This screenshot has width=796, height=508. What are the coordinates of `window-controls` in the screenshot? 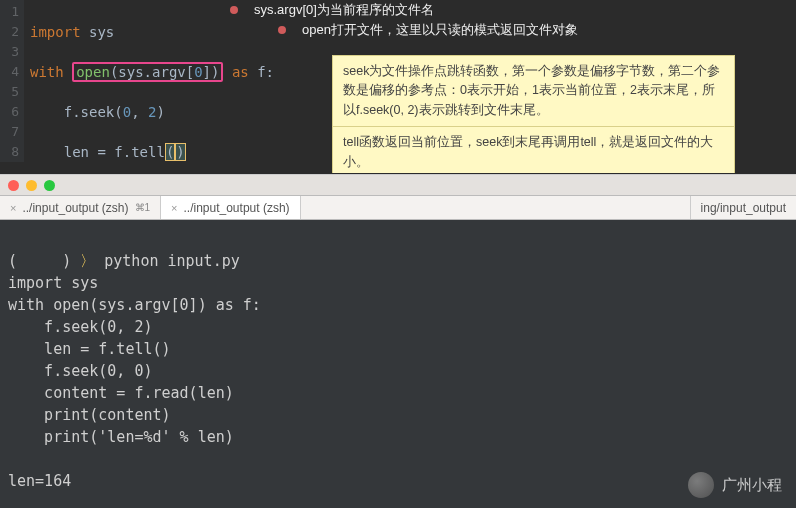 It's located at (32, 186).